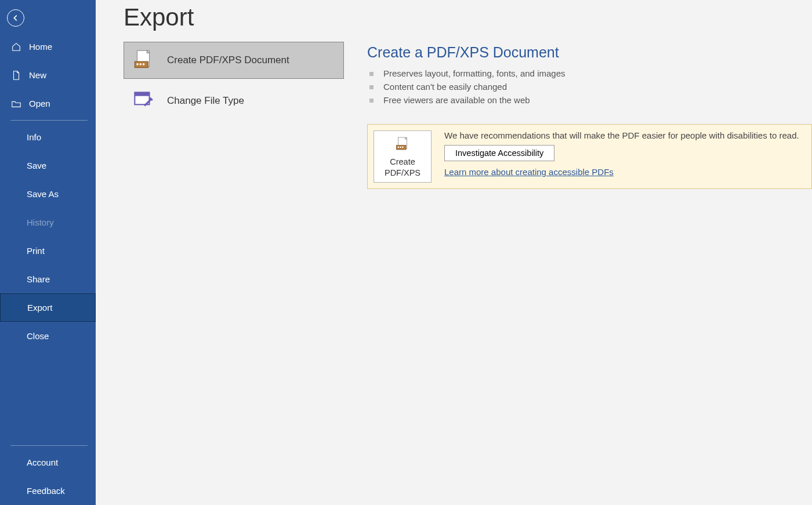 This screenshot has width=812, height=505. Describe the element at coordinates (205, 101) in the screenshot. I see `option-label: Change File Type` at that location.